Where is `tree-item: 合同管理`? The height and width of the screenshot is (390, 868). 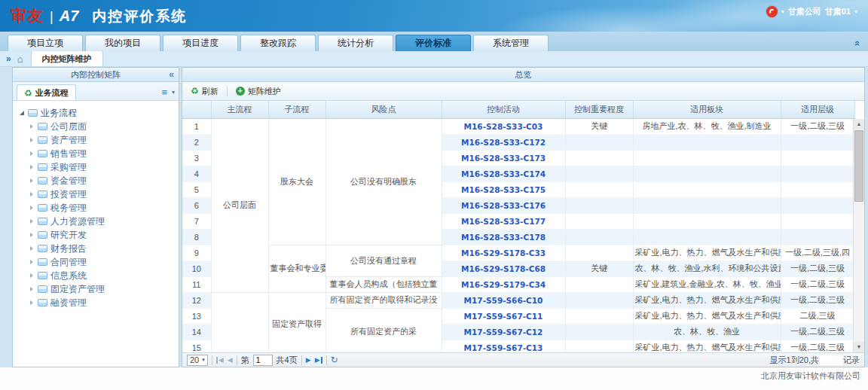 tree-item: 合同管理 is located at coordinates (102, 262).